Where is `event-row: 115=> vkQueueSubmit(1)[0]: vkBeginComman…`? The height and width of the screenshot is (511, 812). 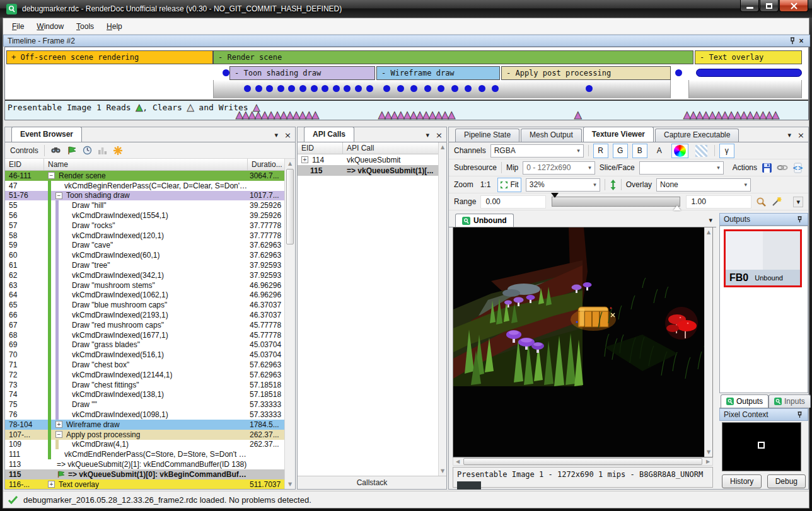
event-row: 115=> vkQueueSubmit(1)[0]: vkBeginComman… is located at coordinates (145, 474).